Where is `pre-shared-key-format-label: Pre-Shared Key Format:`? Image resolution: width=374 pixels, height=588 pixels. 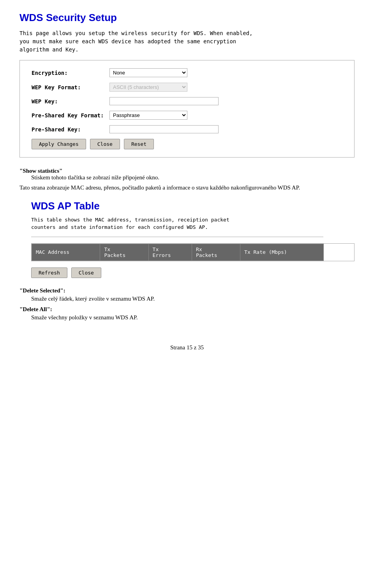
pre-shared-key-format-label: Pre-Shared Key Format: is located at coordinates (71, 115).